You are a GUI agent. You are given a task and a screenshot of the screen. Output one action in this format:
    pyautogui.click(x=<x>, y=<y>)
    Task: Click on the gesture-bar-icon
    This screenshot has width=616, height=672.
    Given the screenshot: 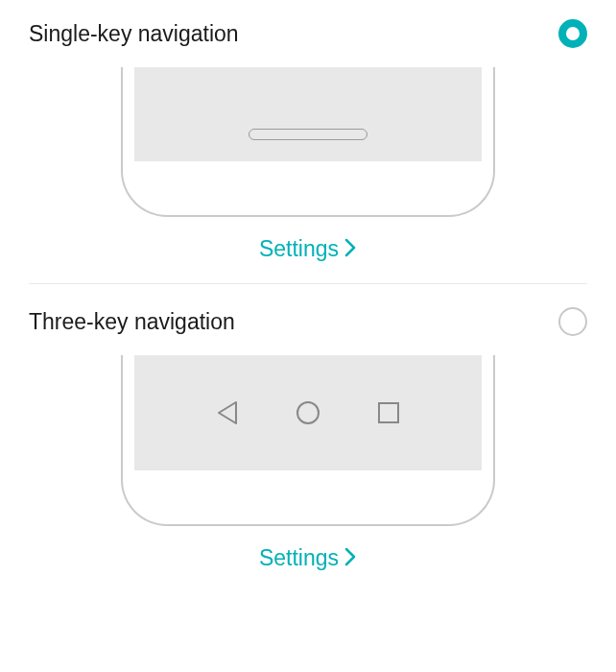 What is the action you would take?
    pyautogui.click(x=308, y=134)
    